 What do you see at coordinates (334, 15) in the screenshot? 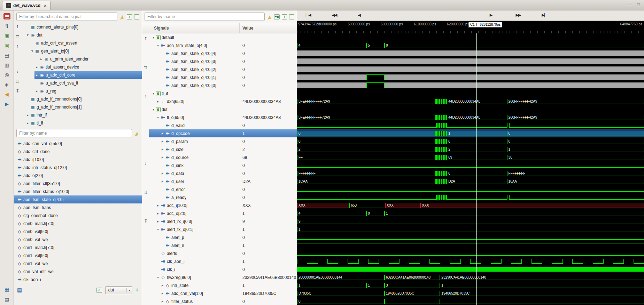
I see `fast-backward-button: ◀◀` at bounding box center [334, 15].